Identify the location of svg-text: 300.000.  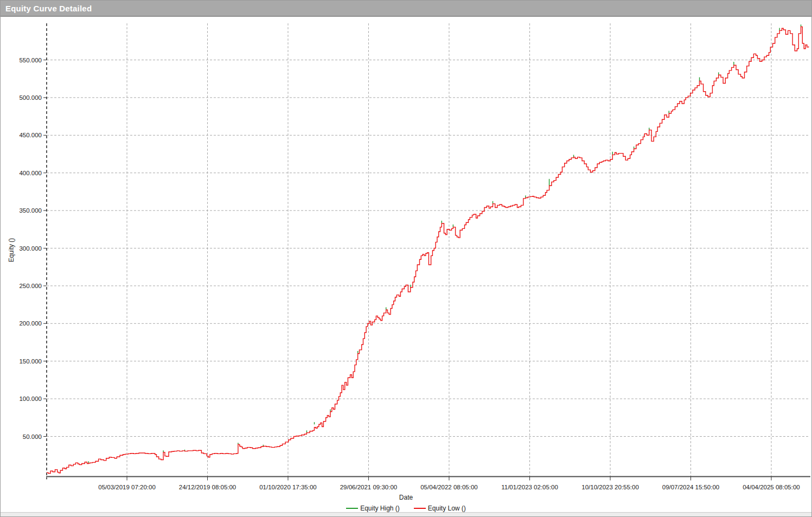
(30, 248).